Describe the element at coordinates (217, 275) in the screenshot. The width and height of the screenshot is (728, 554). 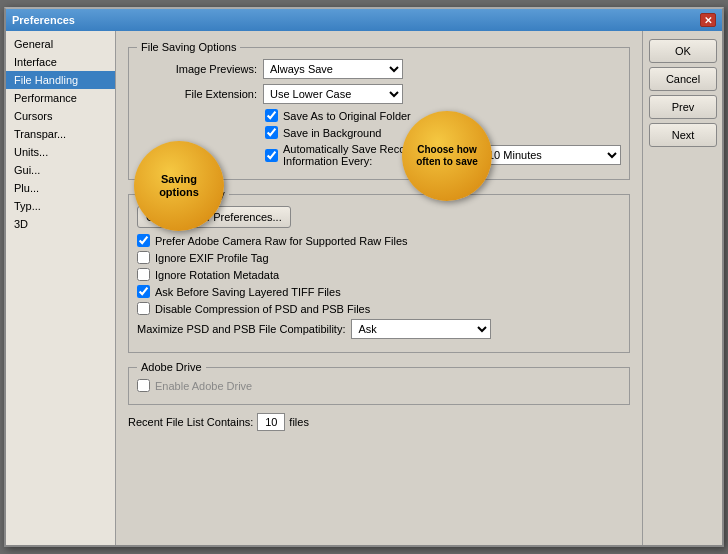
I see `ignore-rotation-label: Ignore Rotation Metadata` at that location.